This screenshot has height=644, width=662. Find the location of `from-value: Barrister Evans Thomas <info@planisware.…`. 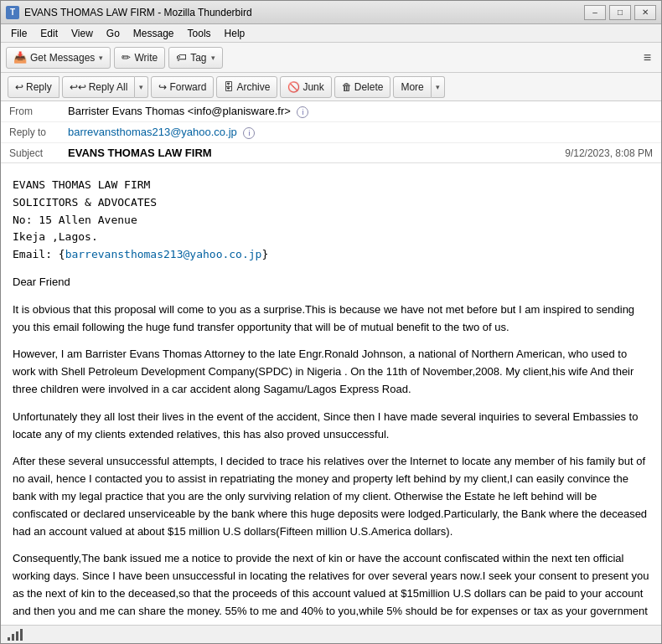

from-value: Barrister Evans Thomas <info@planisware.… is located at coordinates (360, 111).